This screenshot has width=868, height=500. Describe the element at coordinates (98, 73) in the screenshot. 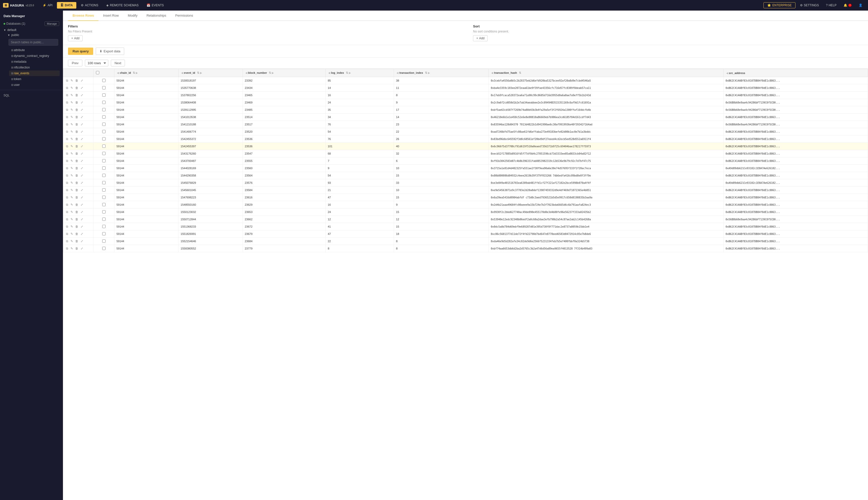

I see `select-all-checkbox` at that location.